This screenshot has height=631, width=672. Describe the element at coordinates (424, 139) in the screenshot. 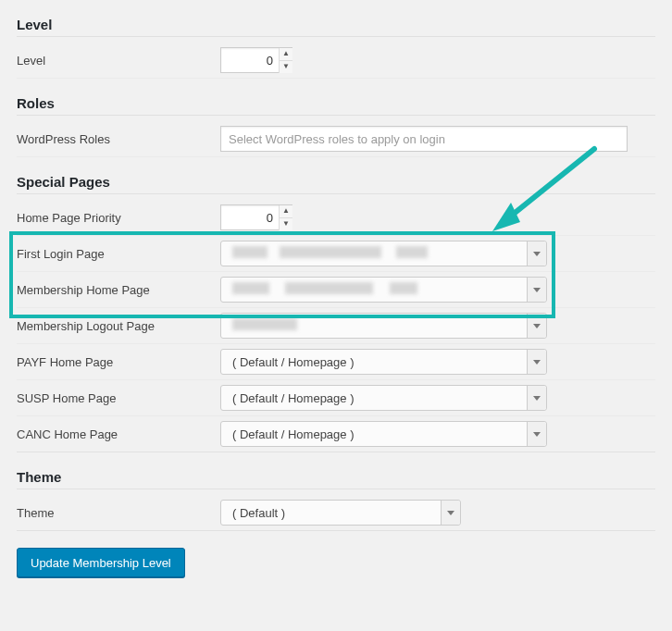

I see `roles-select: Select WordPress roles to apply on login` at that location.